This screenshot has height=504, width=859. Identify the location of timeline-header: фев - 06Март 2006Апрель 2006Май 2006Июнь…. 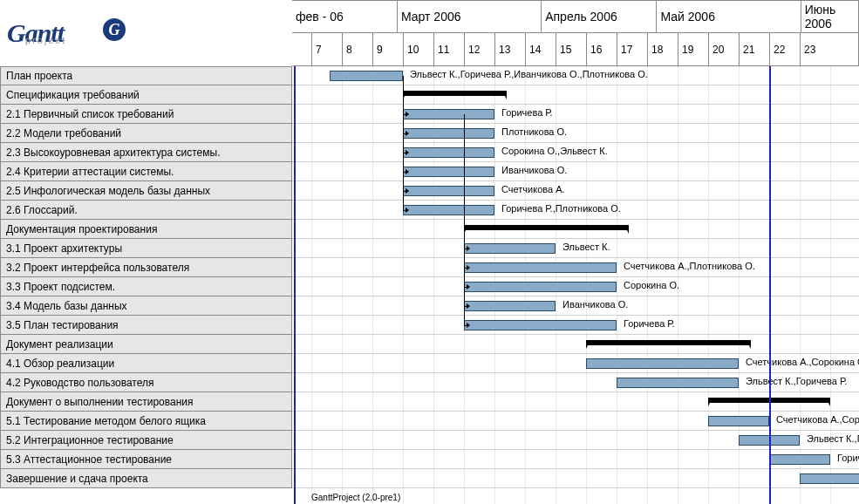
(576, 33).